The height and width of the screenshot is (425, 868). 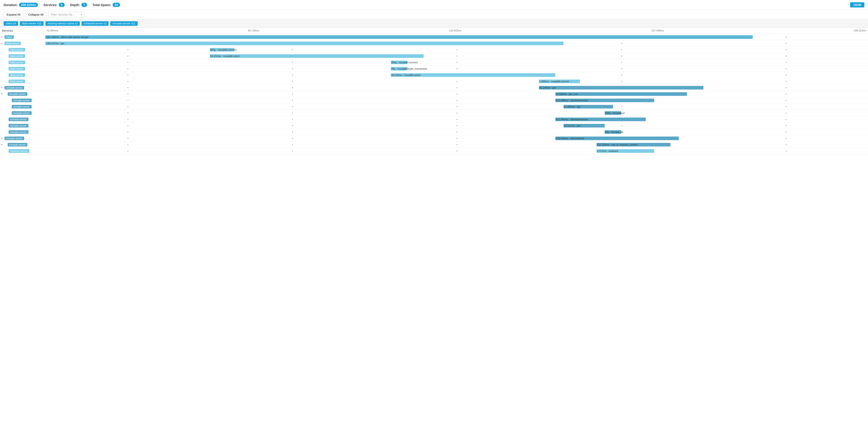 What do you see at coordinates (600, 119) in the screenshot?
I see `span-bar: 011.494ms : call-downstream` at bounding box center [600, 119].